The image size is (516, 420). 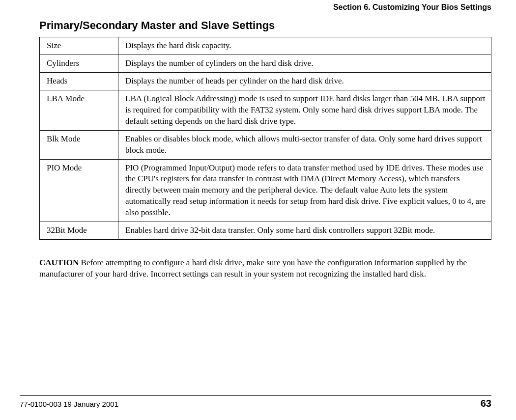 I want to click on setting-name: Size, so click(x=79, y=46).